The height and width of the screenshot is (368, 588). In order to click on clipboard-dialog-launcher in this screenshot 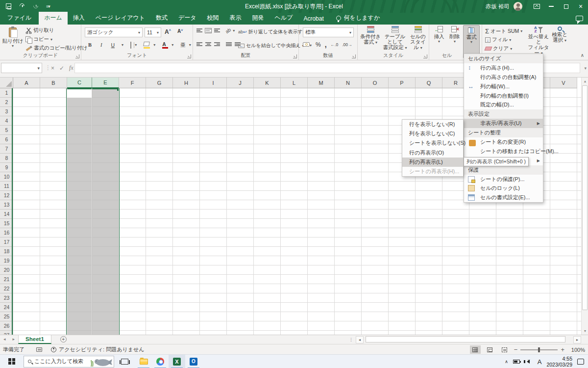, I will do `click(77, 56)`.